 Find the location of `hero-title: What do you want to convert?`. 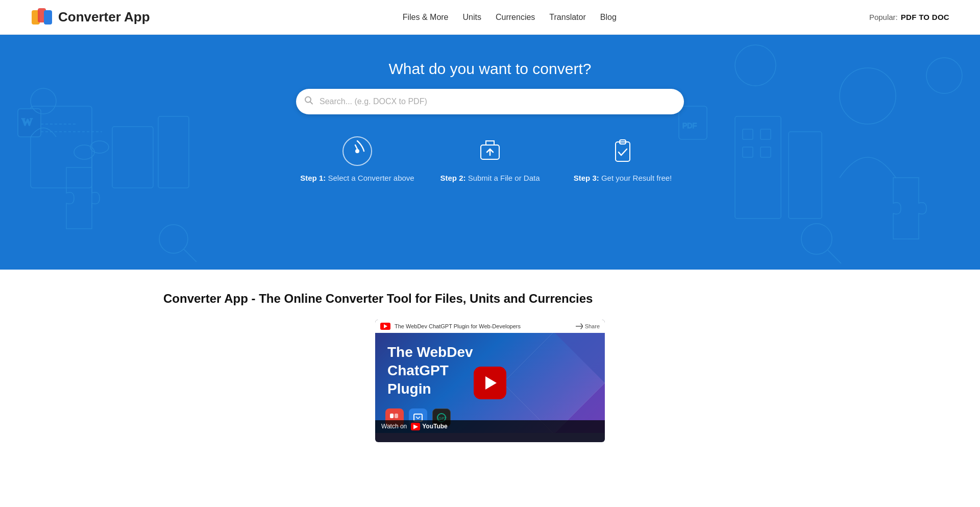

hero-title: What do you want to convert? is located at coordinates (490, 69).